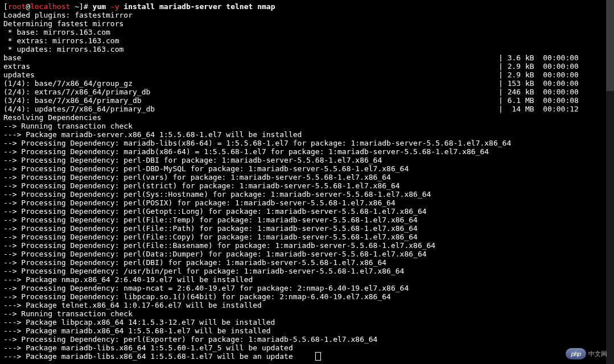 The image size is (614, 364). Describe the element at coordinates (597, 354) in the screenshot. I see `watermark-text: 中文网` at that location.